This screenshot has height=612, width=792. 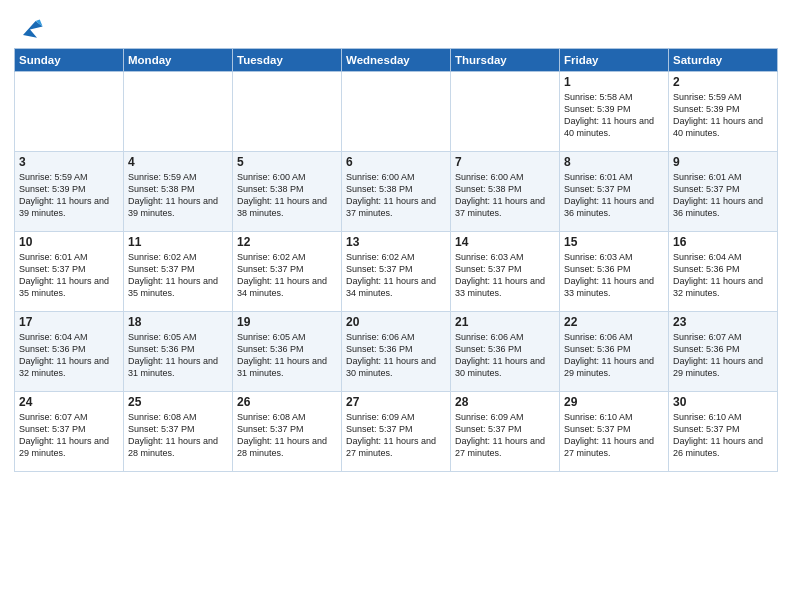 What do you see at coordinates (723, 82) in the screenshot?
I see `day-number: 2` at bounding box center [723, 82].